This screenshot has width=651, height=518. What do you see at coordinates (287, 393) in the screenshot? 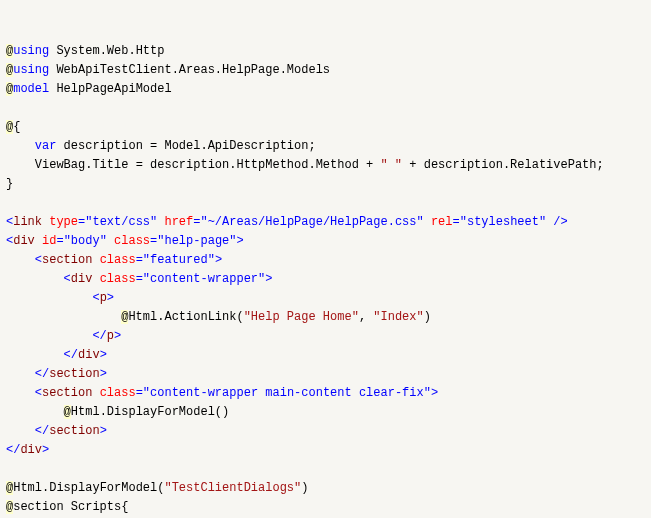
I see `attr-value: "content-wrapper main-content clear-fix"` at bounding box center [287, 393].